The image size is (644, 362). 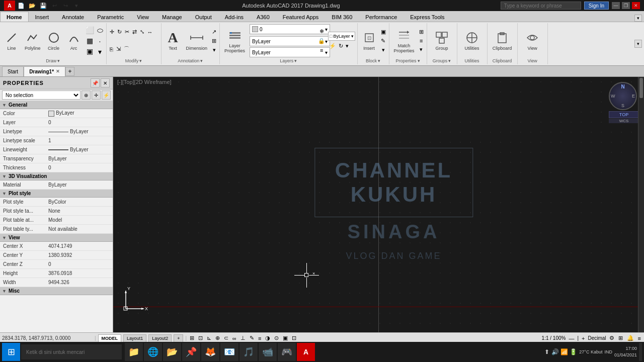 I want to click on object-snap-btn: ⊂, so click(x=226, y=338).